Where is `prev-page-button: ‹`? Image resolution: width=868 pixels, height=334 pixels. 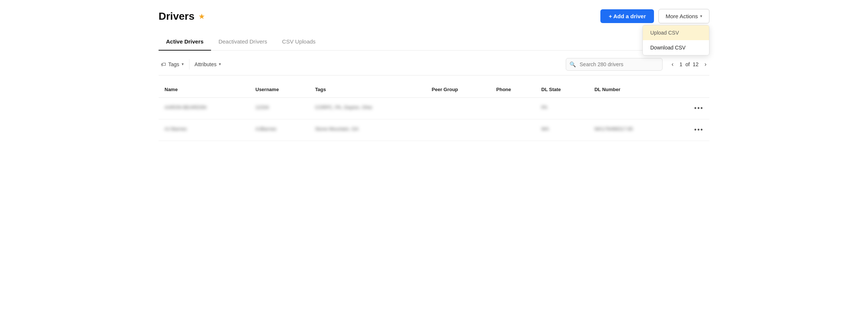 prev-page-button: ‹ is located at coordinates (672, 64).